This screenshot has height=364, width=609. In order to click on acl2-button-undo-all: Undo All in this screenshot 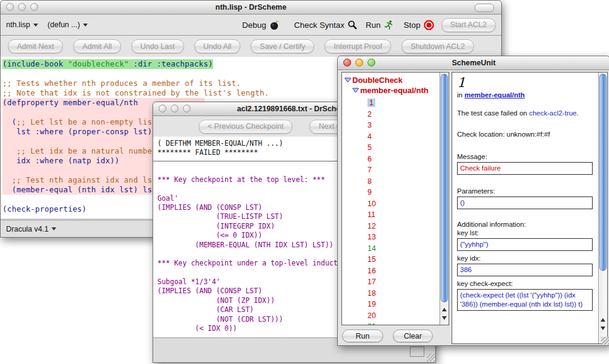, I will do `click(218, 46)`.